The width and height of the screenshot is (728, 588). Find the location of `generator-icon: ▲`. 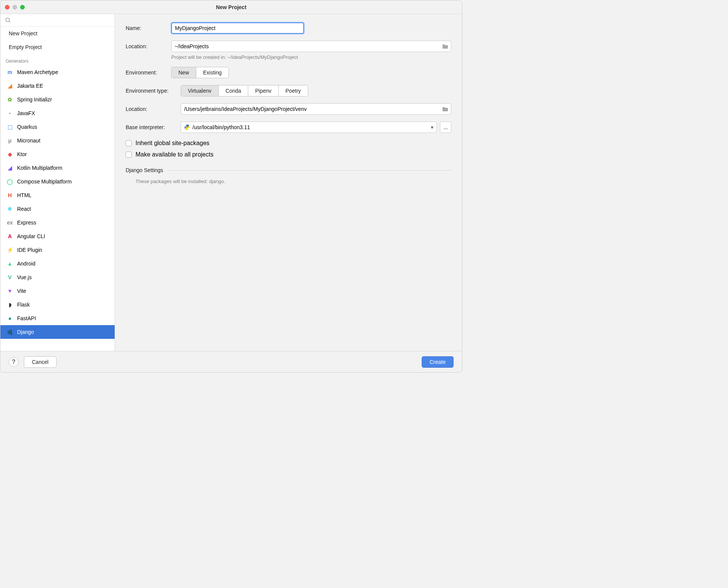

generator-icon: ▲ is located at coordinates (10, 264).